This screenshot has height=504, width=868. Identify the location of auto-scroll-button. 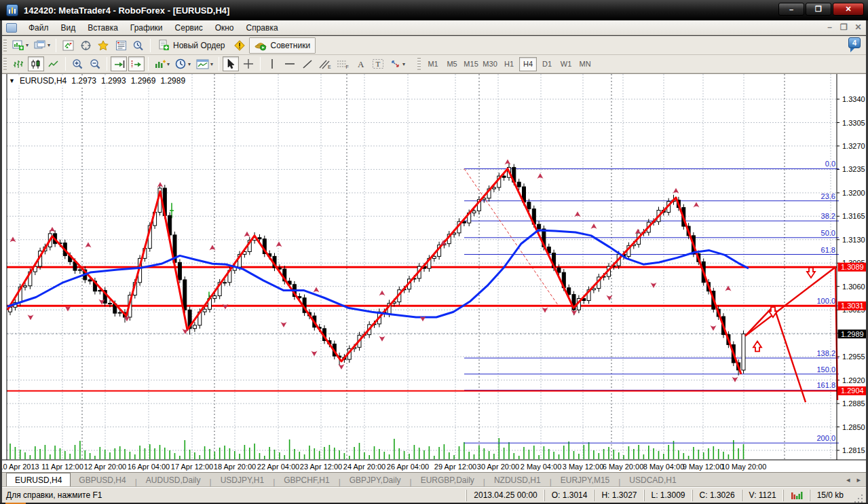
(119, 64).